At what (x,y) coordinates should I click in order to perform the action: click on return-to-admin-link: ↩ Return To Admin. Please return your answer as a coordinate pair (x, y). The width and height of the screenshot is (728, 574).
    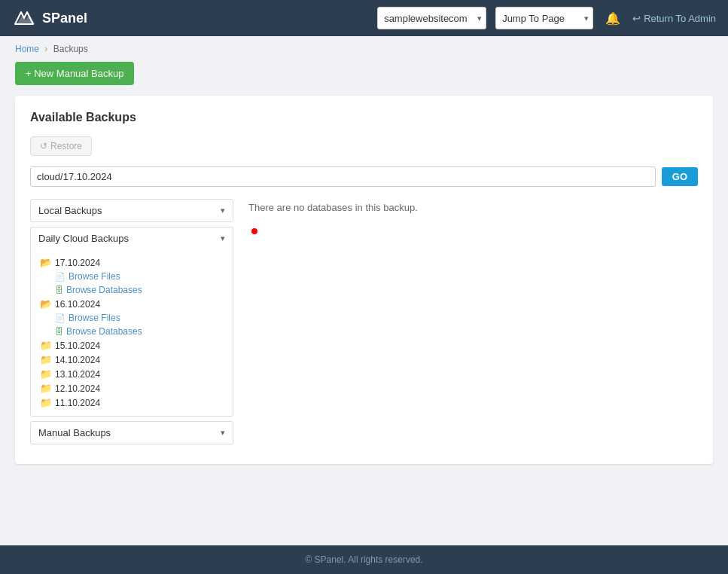
    Looking at the image, I should click on (675, 18).